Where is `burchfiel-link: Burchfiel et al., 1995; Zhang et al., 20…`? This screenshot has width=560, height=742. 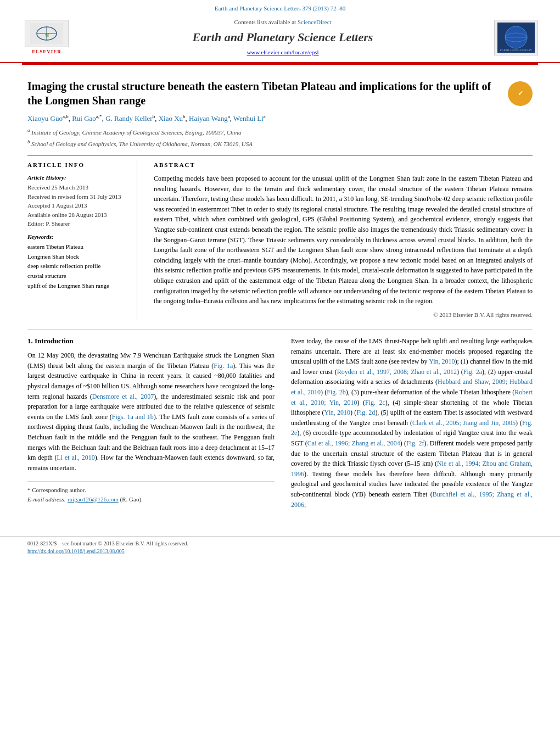 burchfiel-link: Burchfiel et al., 1995; Zhang et al., 20… is located at coordinates (412, 500).